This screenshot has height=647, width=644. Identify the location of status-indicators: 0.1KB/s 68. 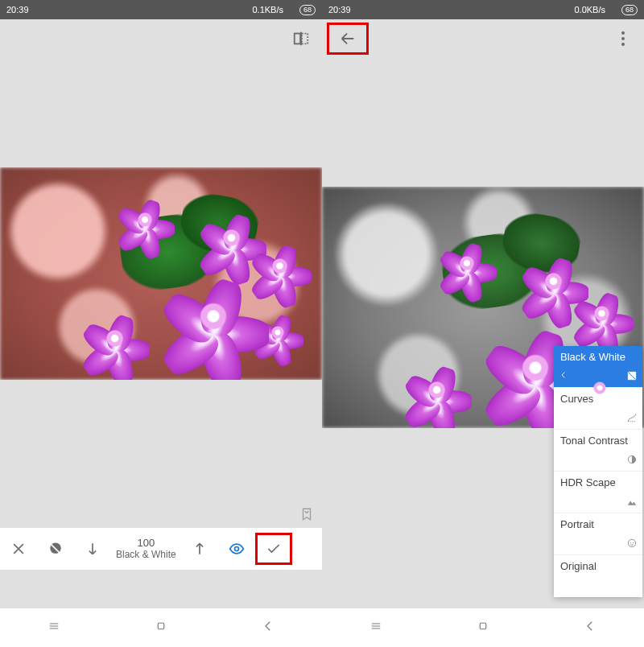
(283, 10).